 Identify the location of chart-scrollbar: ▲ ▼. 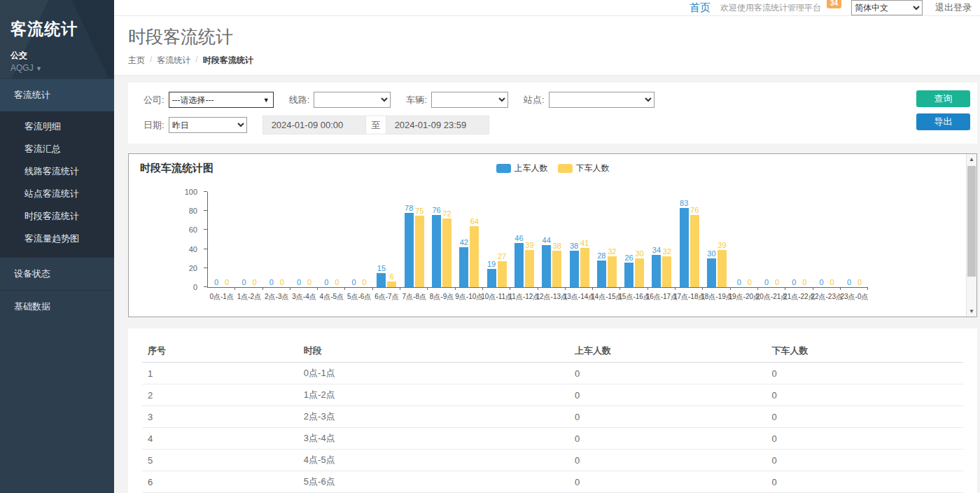
(972, 235).